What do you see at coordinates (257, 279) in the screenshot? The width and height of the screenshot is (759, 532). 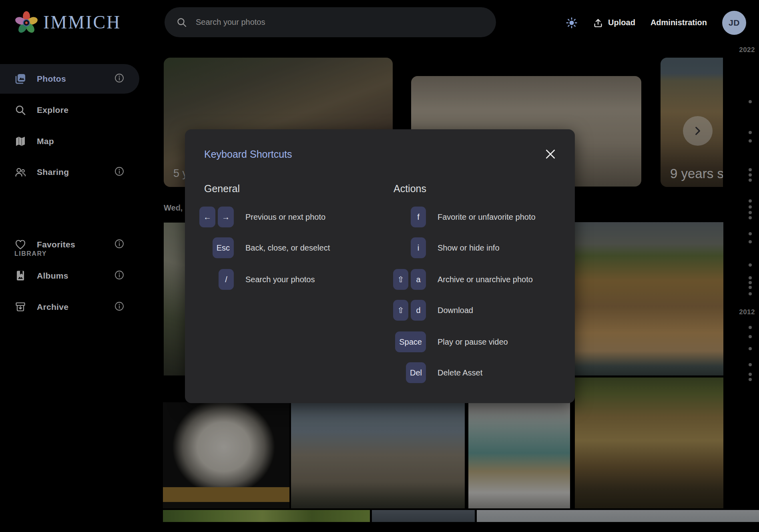 I see `shortcut-row: / Search your photos` at bounding box center [257, 279].